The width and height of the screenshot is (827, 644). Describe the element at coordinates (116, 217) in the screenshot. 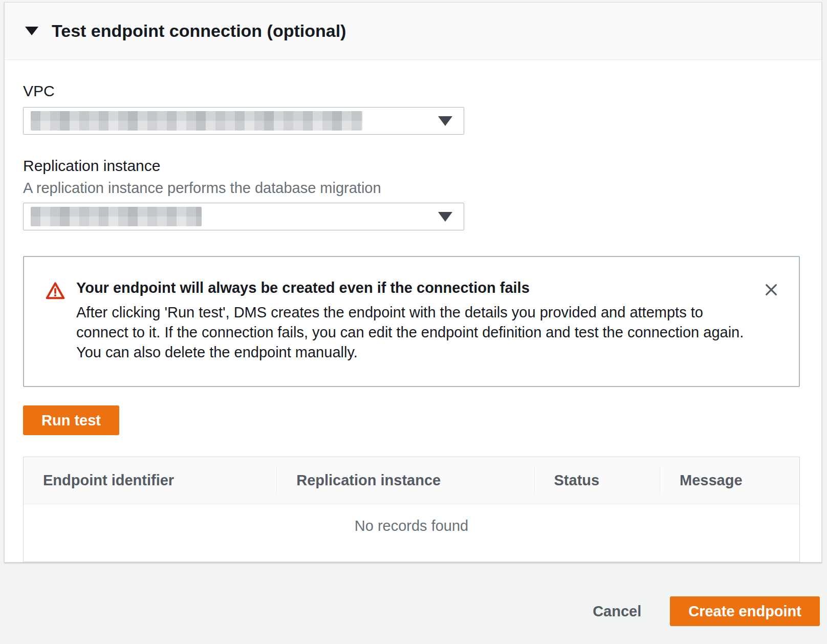

I see `replication-instance-selected-value-redacted` at that location.